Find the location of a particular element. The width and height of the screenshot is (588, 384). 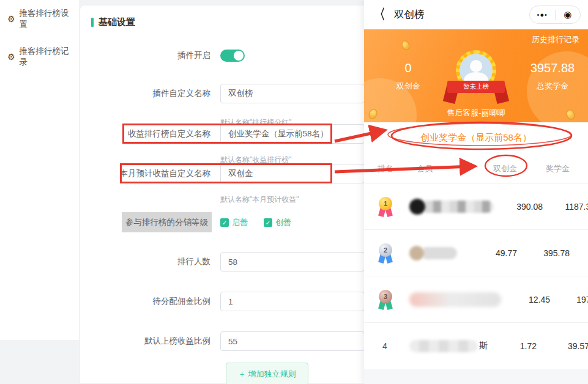

col-header-shuangchuangjin: 双创金 is located at coordinates (493, 169).